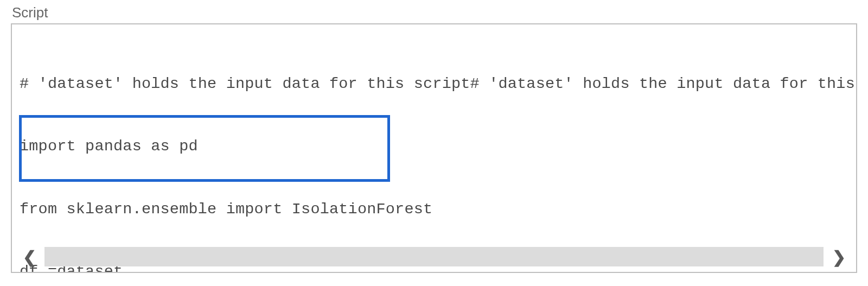 The width and height of the screenshot is (868, 286). What do you see at coordinates (434, 257) in the screenshot?
I see `scroll-track` at bounding box center [434, 257].